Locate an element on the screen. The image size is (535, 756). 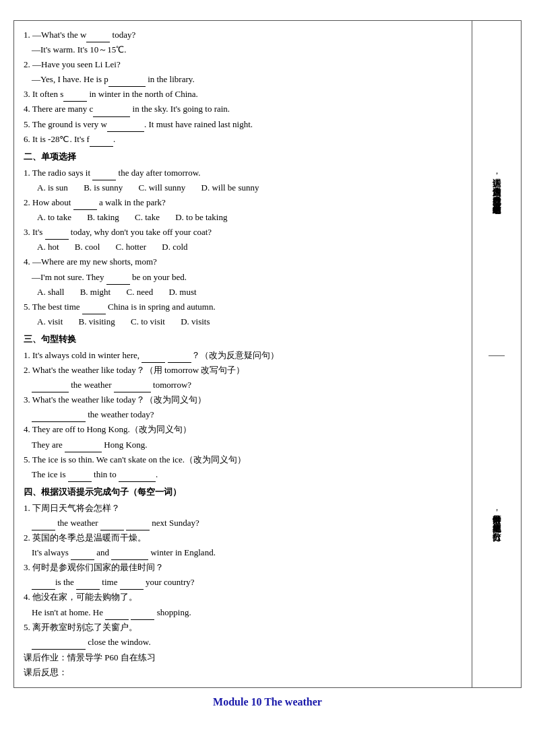
tr4-line1: 4. They are off to Hong Kong.（改为同义句） is located at coordinates (243, 429).